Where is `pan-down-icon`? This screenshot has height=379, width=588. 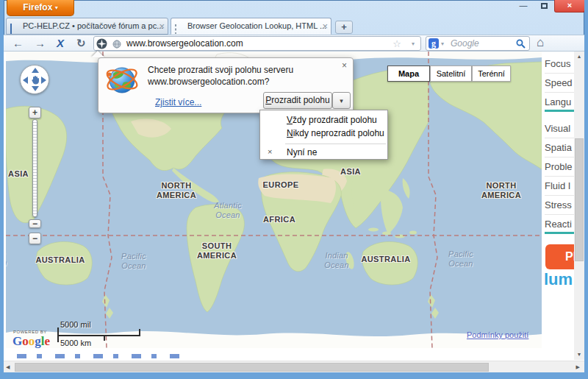 pan-down-icon is located at coordinates (35, 88).